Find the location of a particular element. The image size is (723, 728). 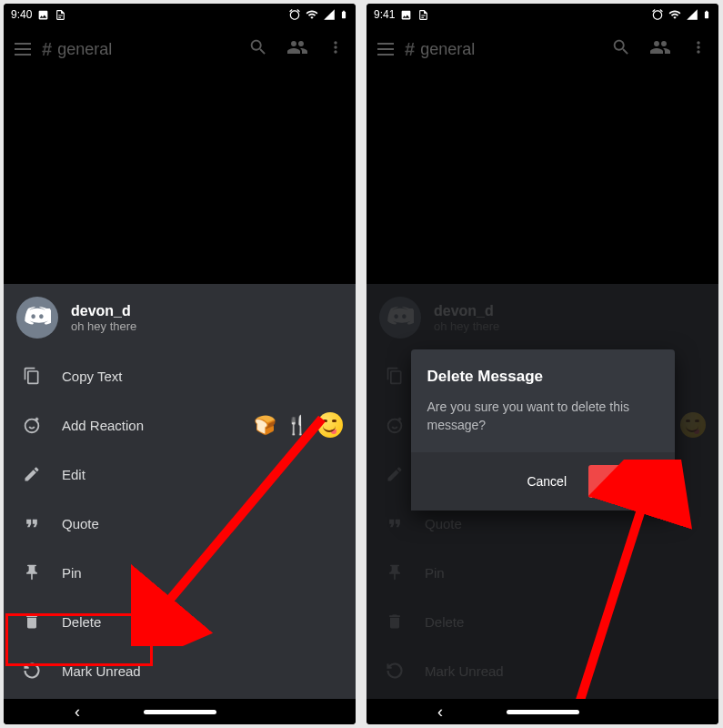

menu-pin: Pin is located at coordinates (180, 572).